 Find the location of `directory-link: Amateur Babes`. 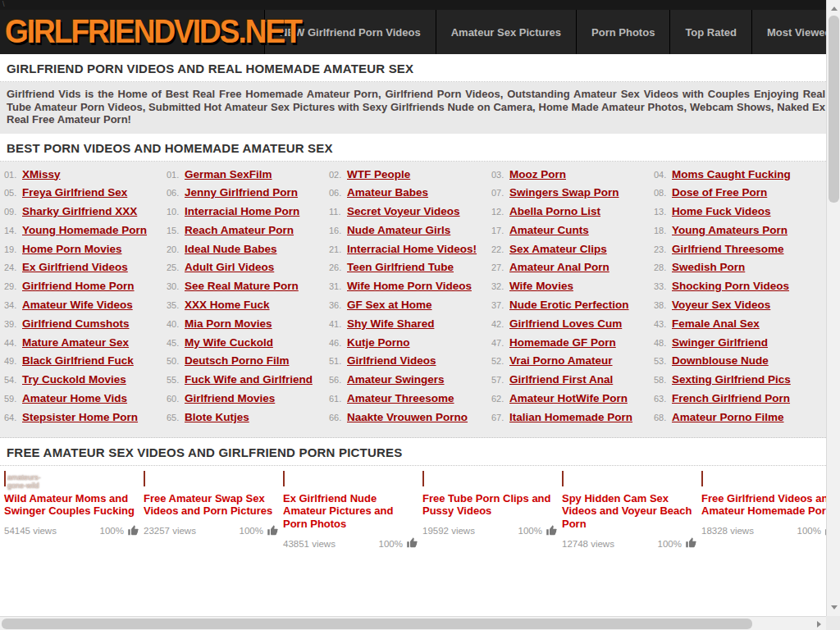

directory-link: Amateur Babes is located at coordinates (387, 192).